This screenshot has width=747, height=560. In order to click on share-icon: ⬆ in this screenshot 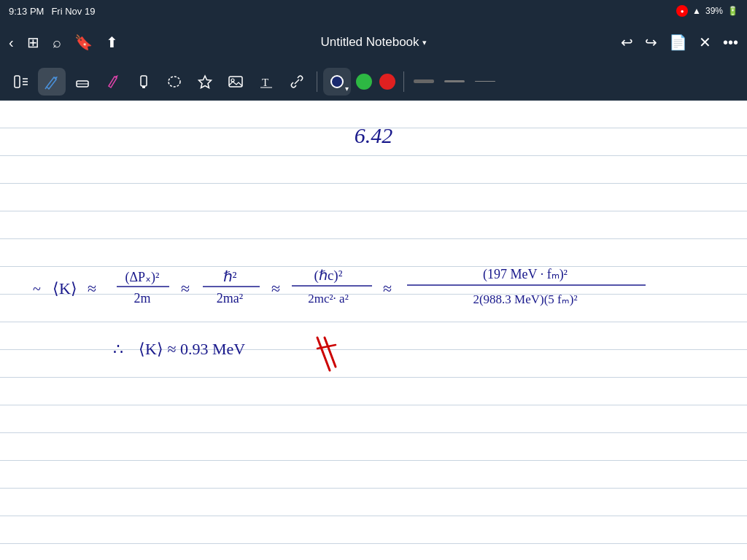, I will do `click(112, 42)`.